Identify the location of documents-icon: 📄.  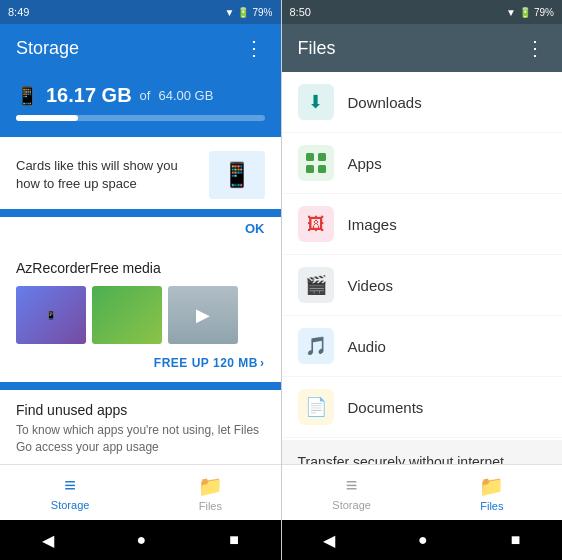
(316, 407).